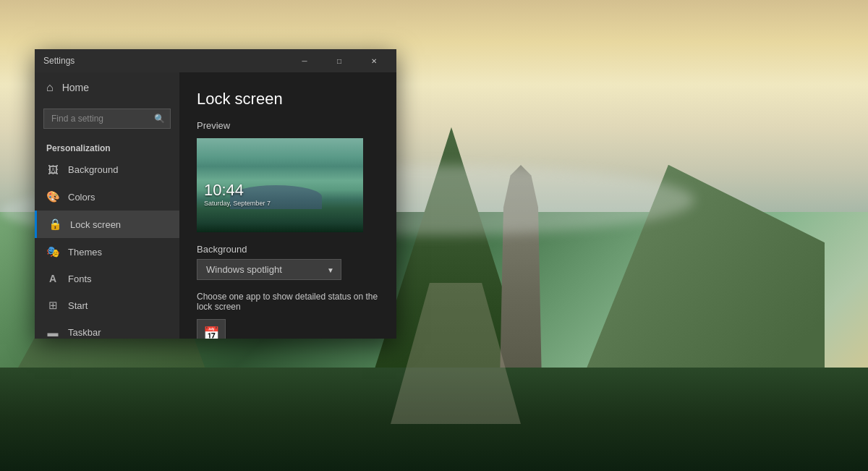  Describe the element at coordinates (95, 224) in the screenshot. I see `lock-screen-label: Lock screen` at that location.